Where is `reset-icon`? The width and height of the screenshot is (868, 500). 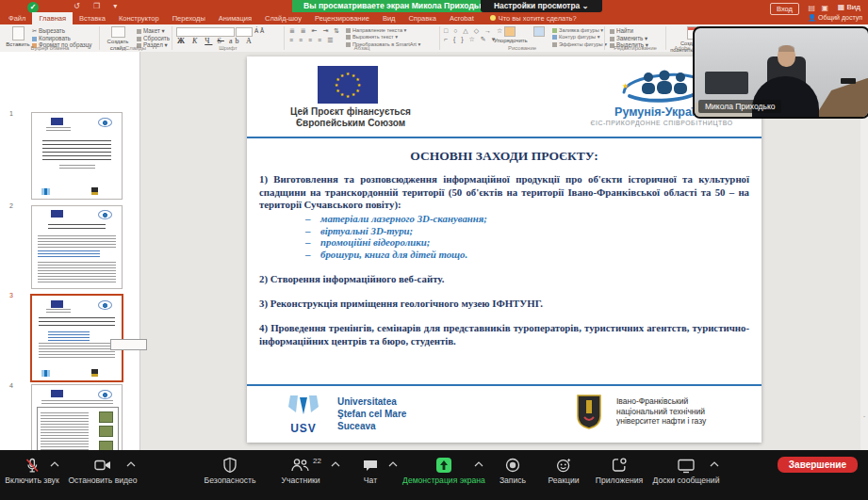 reset-icon is located at coordinates (139, 40).